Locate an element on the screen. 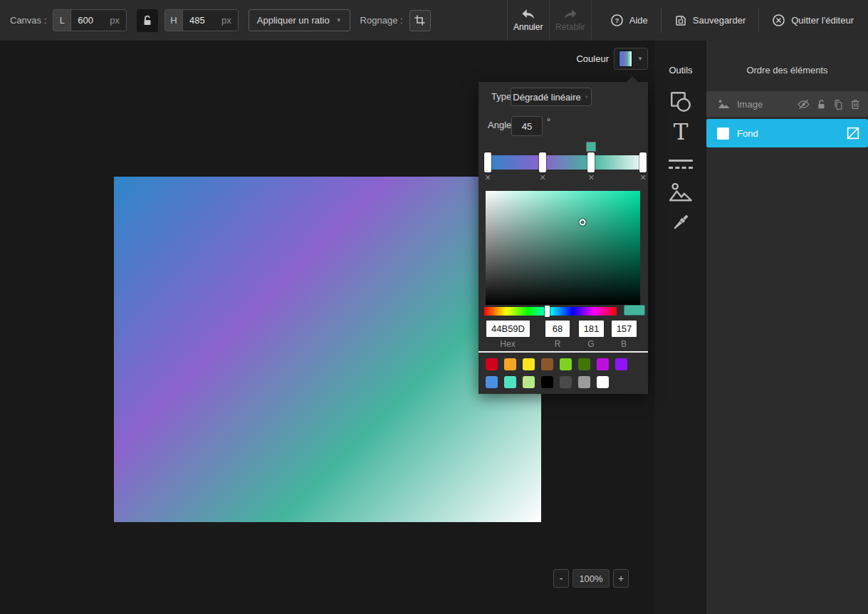 This screenshot has height=614, width=868. apply-ratio-dropdown: Appliquer un ratio ▼ is located at coordinates (299, 20).